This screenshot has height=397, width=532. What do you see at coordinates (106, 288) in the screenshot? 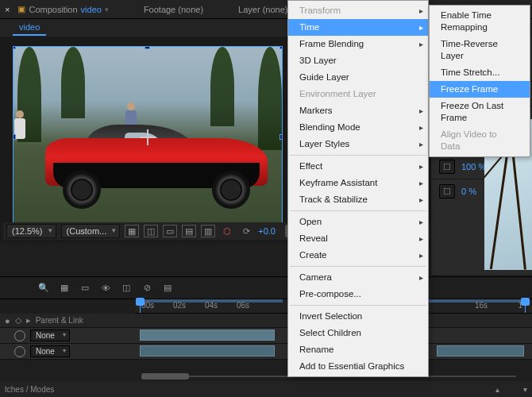
I see `shy-icon: 👁` at bounding box center [106, 288].